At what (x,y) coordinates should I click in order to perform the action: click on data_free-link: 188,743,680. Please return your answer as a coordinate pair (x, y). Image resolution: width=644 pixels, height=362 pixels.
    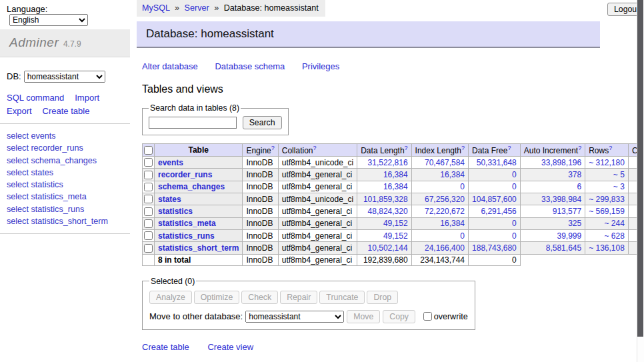
    Looking at the image, I should click on (495, 248).